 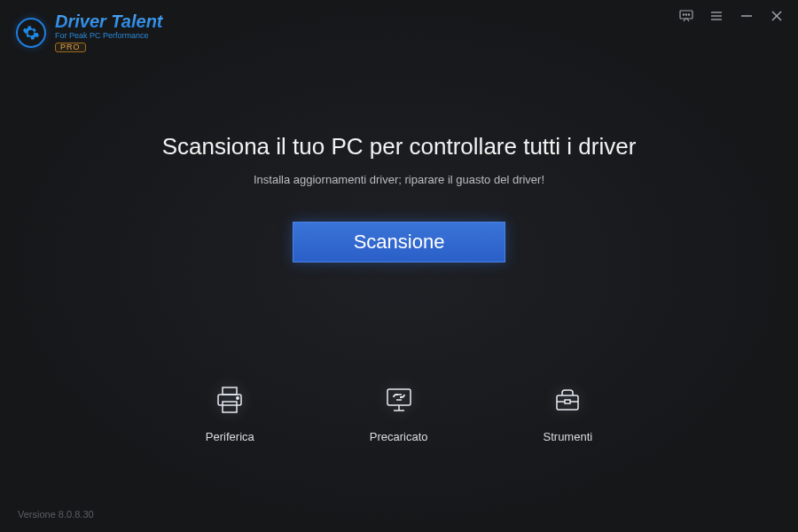 I want to click on version-label: Versione 8.0.8.30, so click(x=56, y=514).